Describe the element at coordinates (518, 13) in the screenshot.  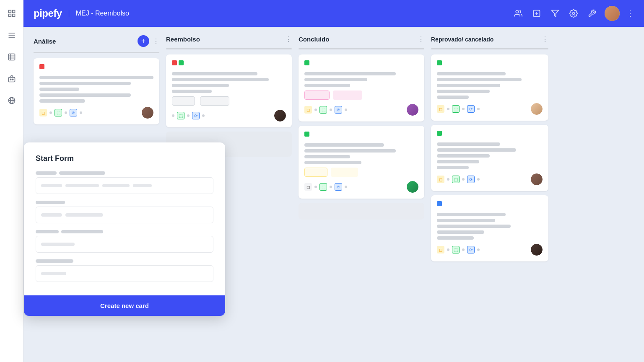
I see `people-icon` at that location.